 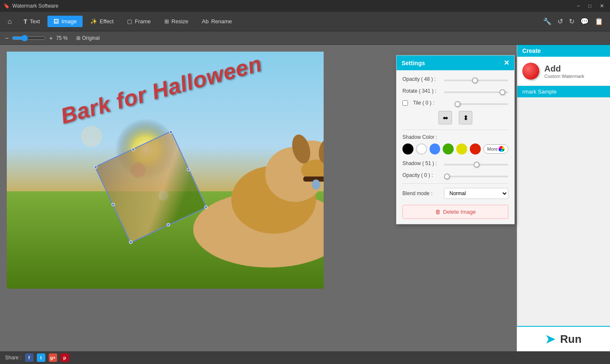 I want to click on rotate-slider, so click(x=476, y=92).